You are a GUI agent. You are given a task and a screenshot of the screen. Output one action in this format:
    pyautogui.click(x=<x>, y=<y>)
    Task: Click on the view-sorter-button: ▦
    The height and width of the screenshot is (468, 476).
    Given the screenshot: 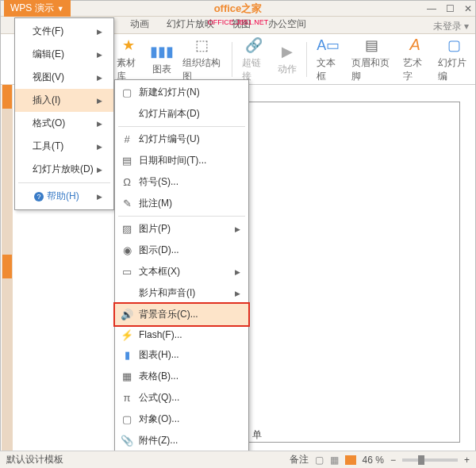 What is the action you would take?
    pyautogui.click(x=335, y=460)
    